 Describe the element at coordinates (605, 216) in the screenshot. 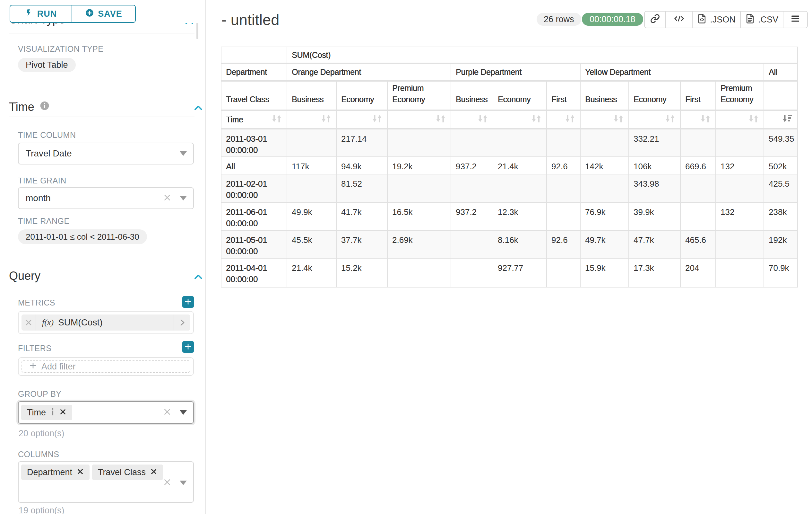

I see `pivot-cell: 76.9k` at that location.